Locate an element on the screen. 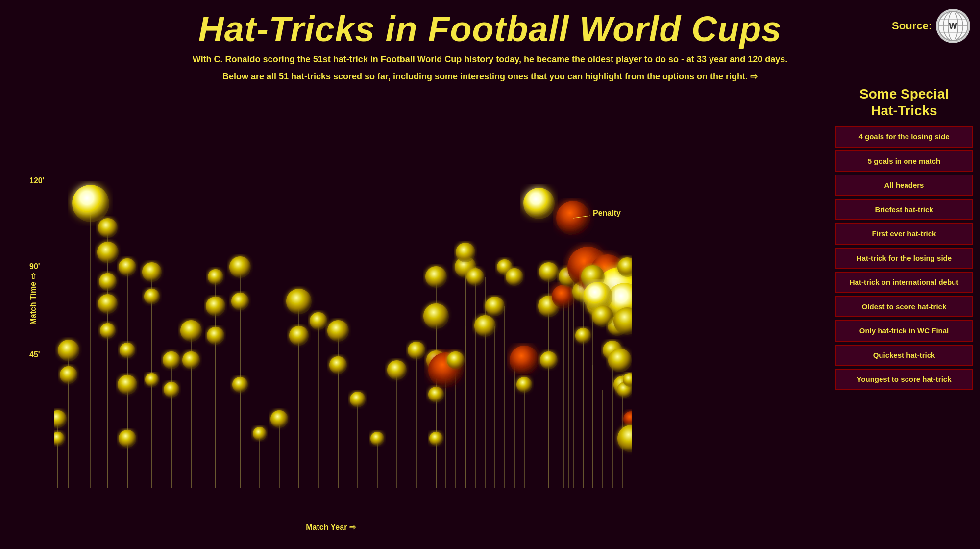 Image resolution: width=980 pixels, height=549 pixels. y-tick-120: 120' is located at coordinates (37, 181).